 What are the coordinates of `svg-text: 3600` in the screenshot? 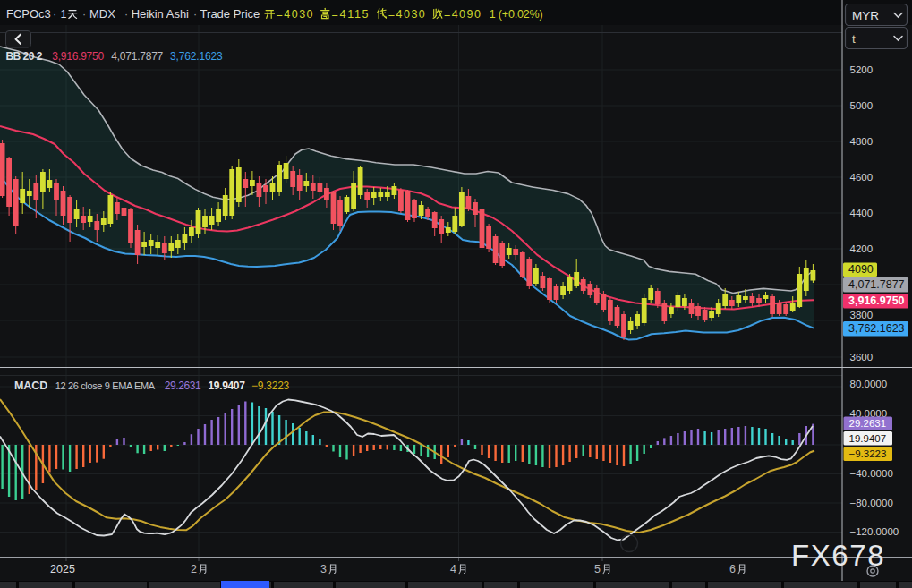 It's located at (862, 357).